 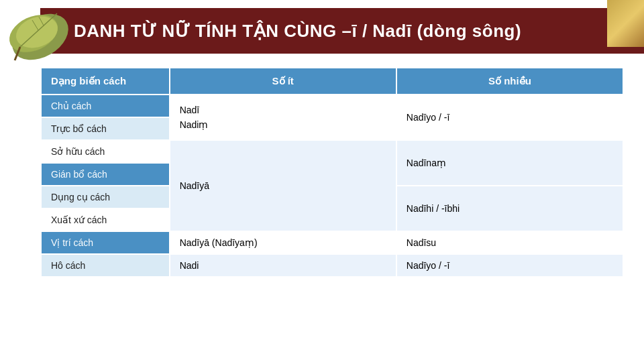 I want to click on cell-nadinam: Nadīnaṃ, so click(x=510, y=163).